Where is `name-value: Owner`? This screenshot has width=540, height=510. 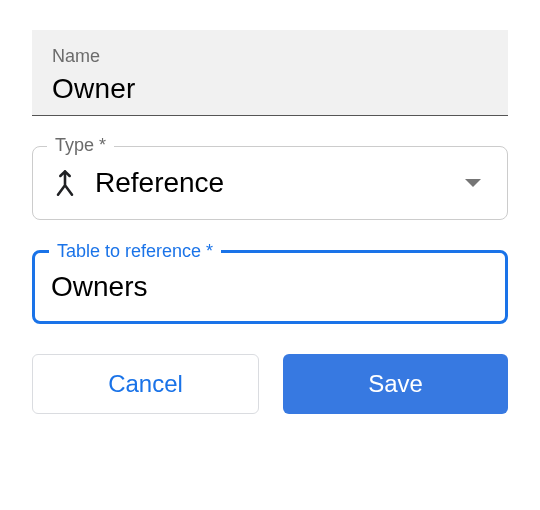 name-value: Owner is located at coordinates (270, 89).